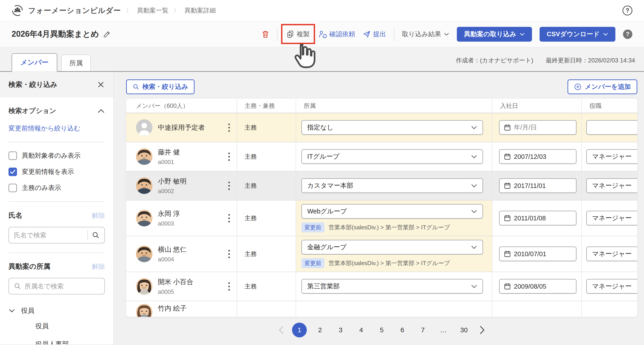 This screenshot has height=345, width=644. What do you see at coordinates (144, 286) in the screenshot?
I see `avatar` at bounding box center [144, 286].